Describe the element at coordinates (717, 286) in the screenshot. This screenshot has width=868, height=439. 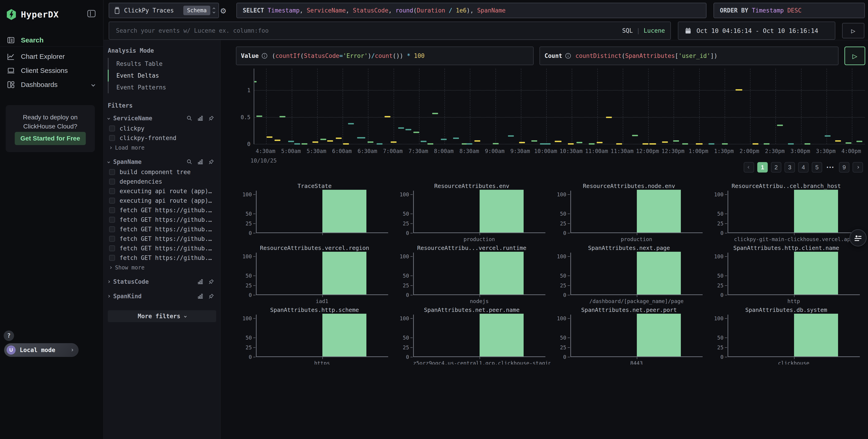
I see `y-axis-tick-label: 25` at that location.